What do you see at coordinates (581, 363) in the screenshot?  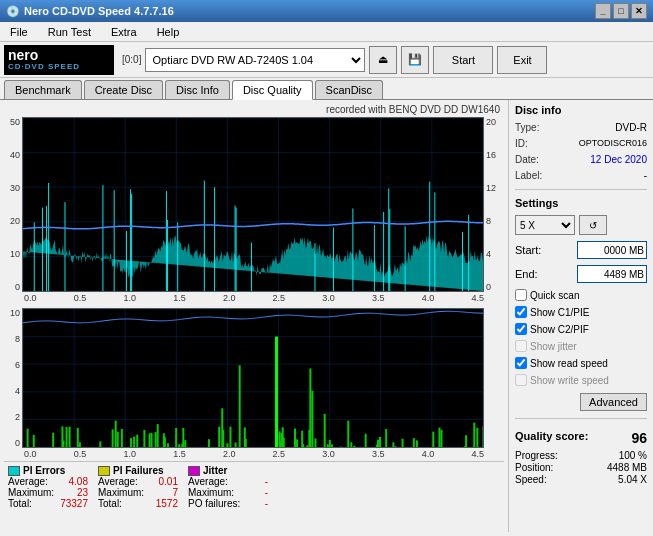 I see `show-read-speed-row: Show read speed` at bounding box center [581, 363].